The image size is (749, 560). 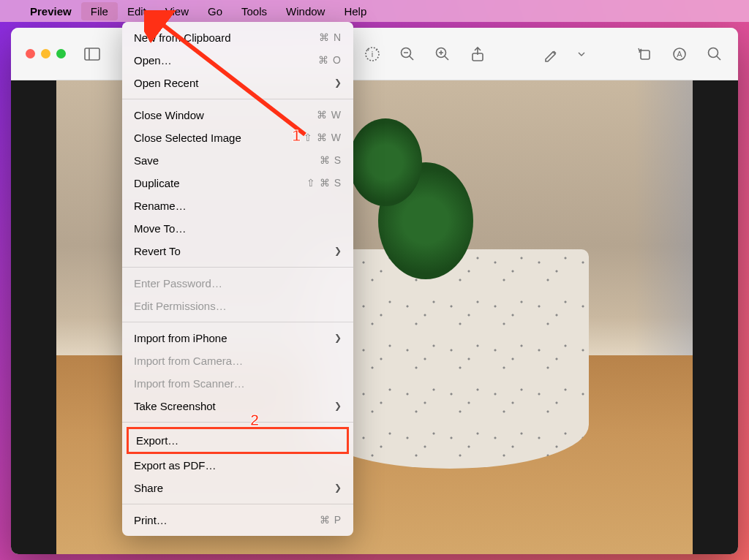 I want to click on svg-text: A, so click(x=680, y=54).